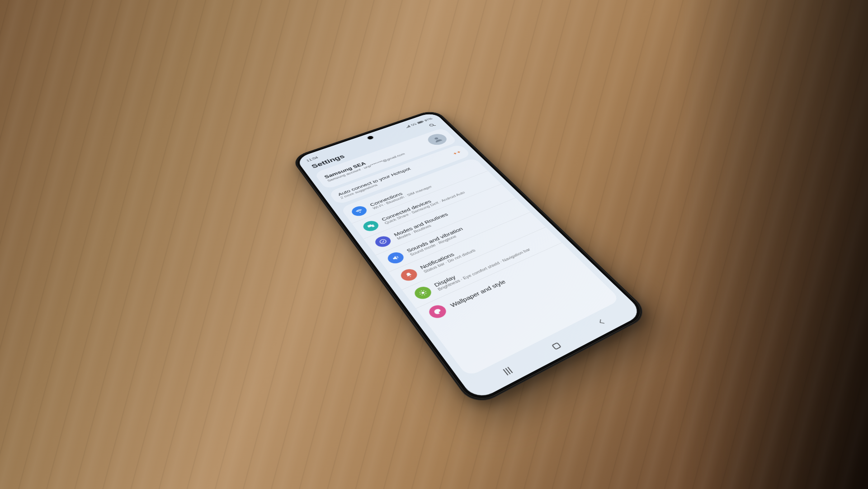 The height and width of the screenshot is (489, 868). I want to click on search-icon, so click(432, 125).